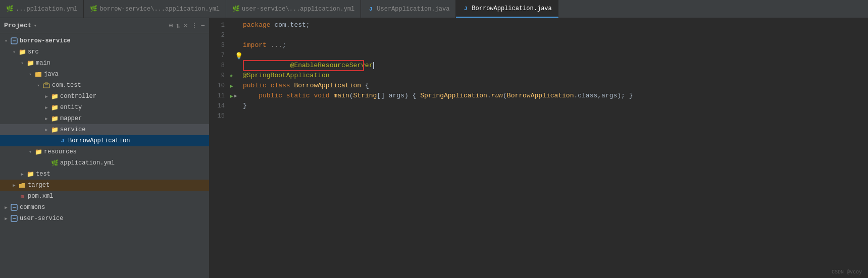 The height and width of the screenshot is (278, 868). I want to click on gutter-10: ▶, so click(235, 86).